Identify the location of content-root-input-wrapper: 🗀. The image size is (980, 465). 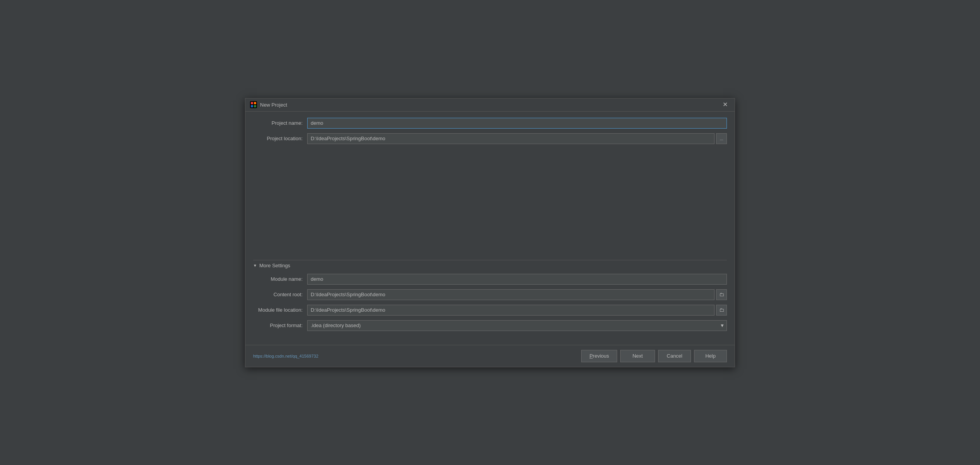
(517, 295).